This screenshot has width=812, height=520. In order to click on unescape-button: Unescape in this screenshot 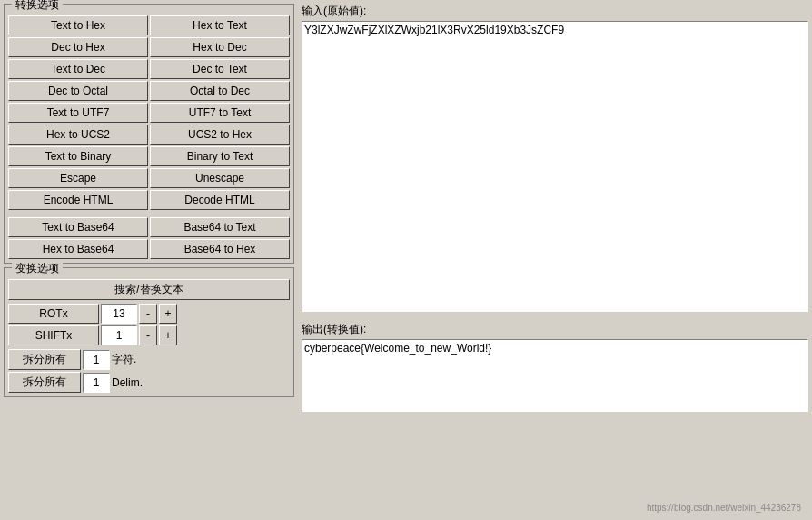, I will do `click(220, 178)`.